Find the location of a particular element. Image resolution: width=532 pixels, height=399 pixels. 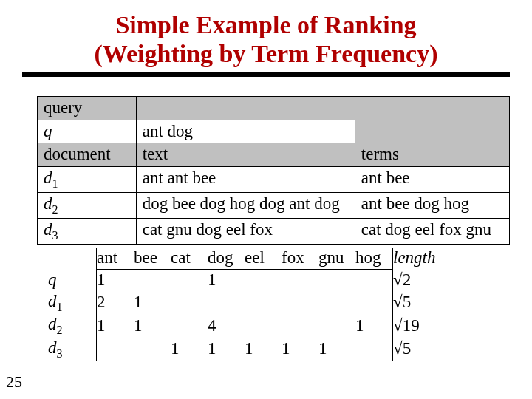

tf-header: fox is located at coordinates (300, 259).